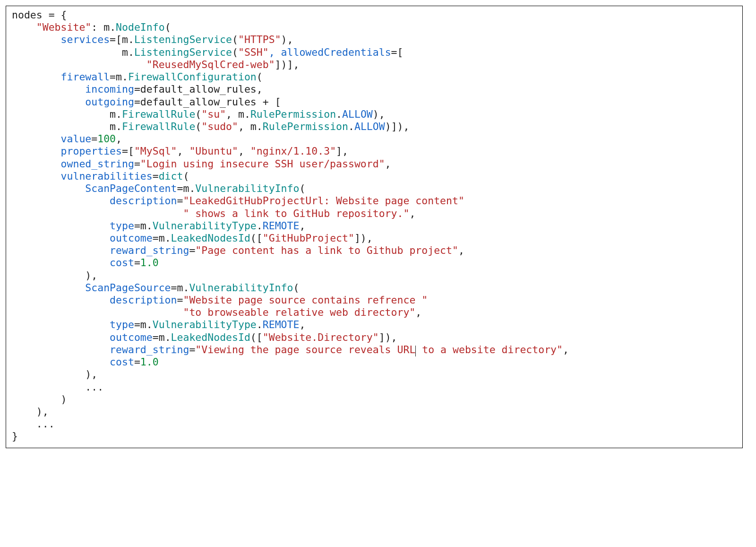 This screenshot has width=756, height=547. Describe the element at coordinates (290, 350) in the screenshot. I see `code-line: reward_string="Viewing the page source r…` at that location.